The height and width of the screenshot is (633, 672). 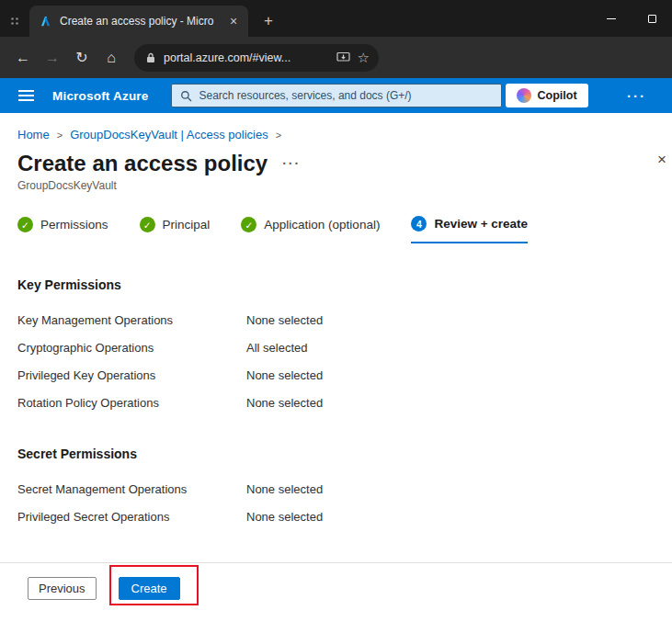 What do you see at coordinates (142, 164) in the screenshot?
I see `page-title: Create an access policy` at bounding box center [142, 164].